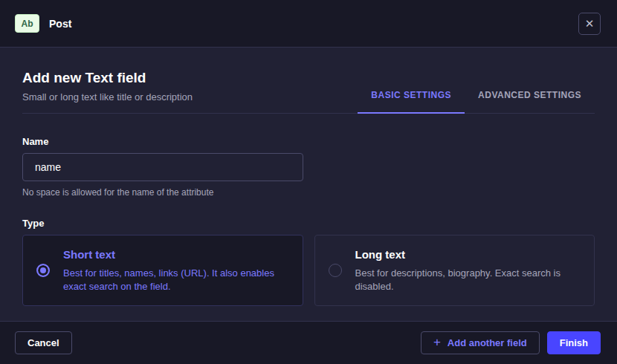 The image size is (617, 364). Describe the element at coordinates (476, 91) in the screenshot. I see `settings-tabs: BASIC SETTINGS ADVANCED SETTINGS` at that location.